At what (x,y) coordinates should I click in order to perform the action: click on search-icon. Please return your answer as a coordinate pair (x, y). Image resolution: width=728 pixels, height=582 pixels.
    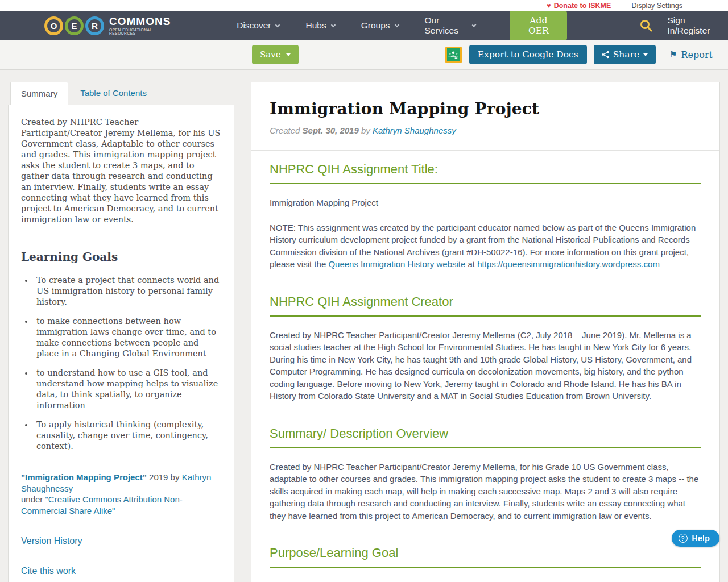
    Looking at the image, I should click on (646, 26).